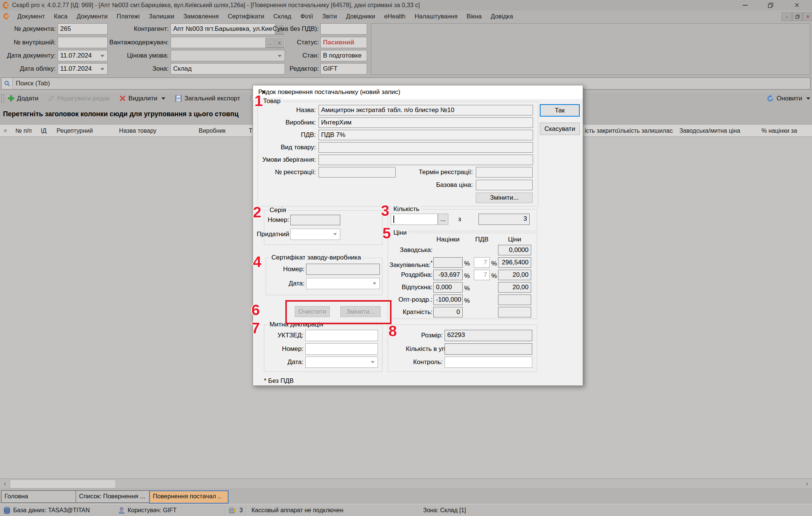 This screenshot has height=516, width=812. I want to click on registration-term-field, so click(504, 172).